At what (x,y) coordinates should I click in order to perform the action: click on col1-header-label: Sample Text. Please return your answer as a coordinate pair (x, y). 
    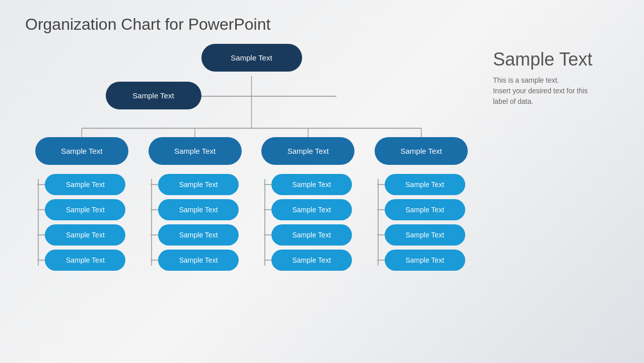
    Looking at the image, I should click on (82, 151).